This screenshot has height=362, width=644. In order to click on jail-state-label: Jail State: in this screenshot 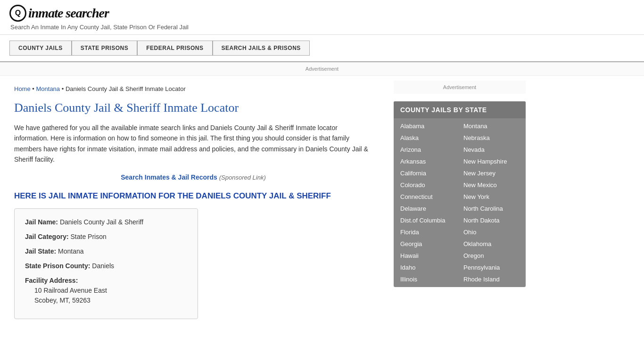, I will do `click(41, 251)`.